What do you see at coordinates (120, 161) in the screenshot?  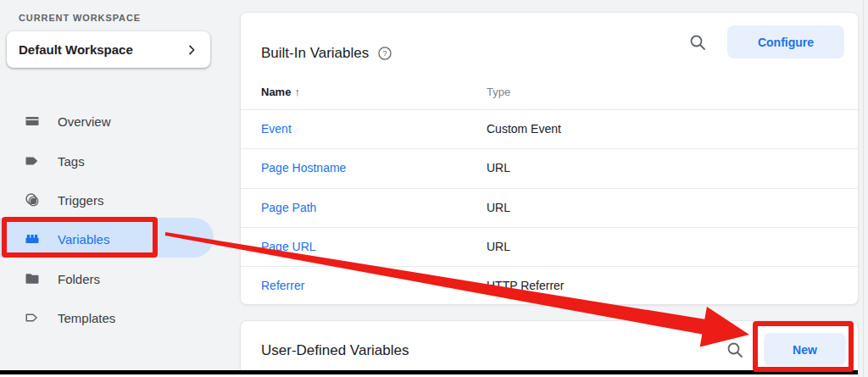 I see `sidebar-item-tags: Tags` at bounding box center [120, 161].